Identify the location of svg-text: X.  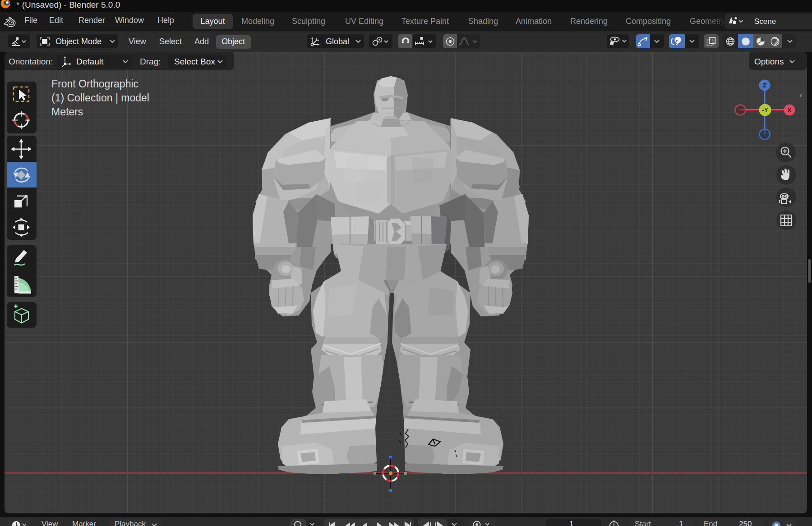
(789, 110).